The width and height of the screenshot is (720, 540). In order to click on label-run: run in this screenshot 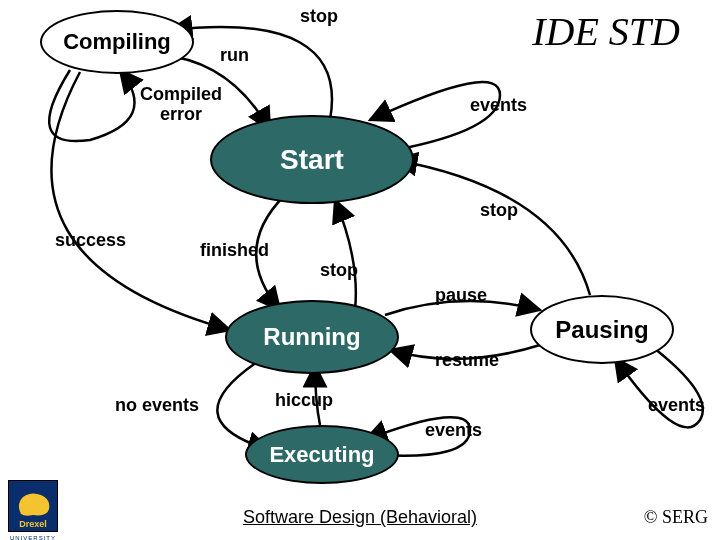, I will do `click(234, 56)`.